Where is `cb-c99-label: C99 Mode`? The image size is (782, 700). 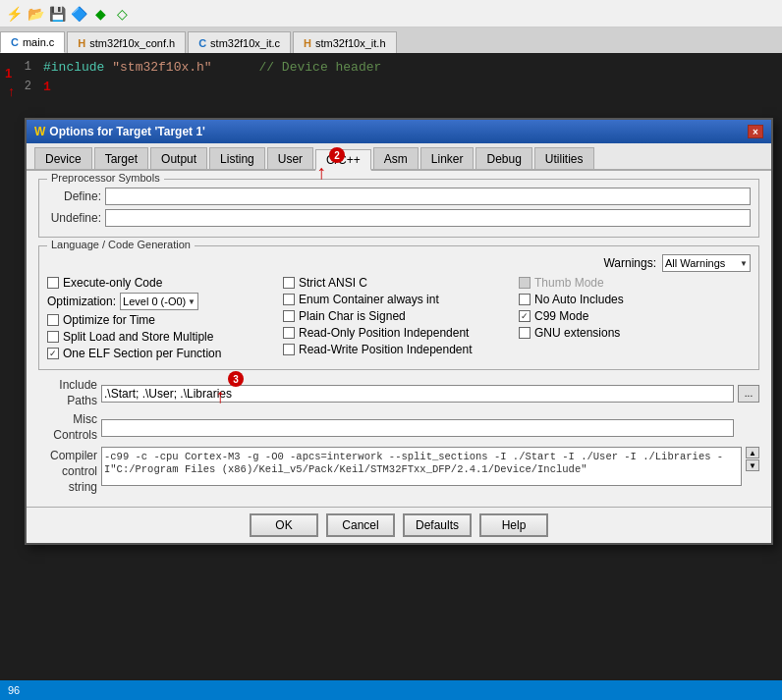
cb-c99-label: C99 Mode is located at coordinates (562, 316).